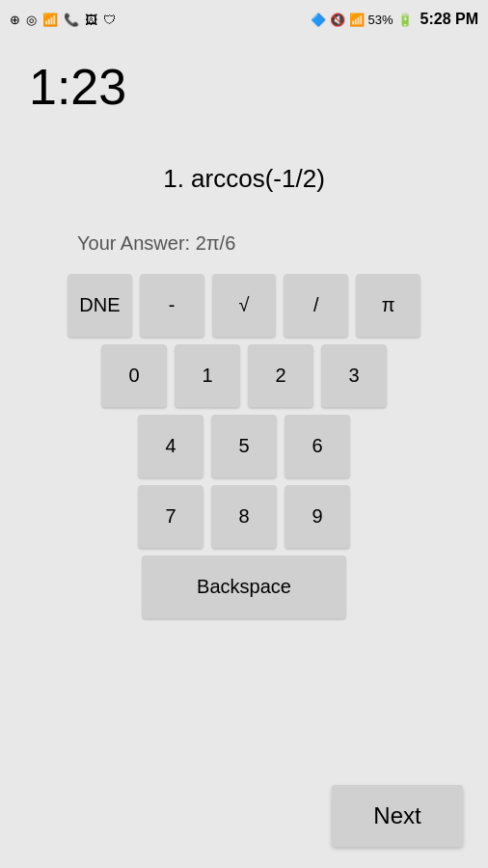 The height and width of the screenshot is (868, 488). Describe the element at coordinates (318, 19) in the screenshot. I see `bluetooth-icon: 🔷` at that location.